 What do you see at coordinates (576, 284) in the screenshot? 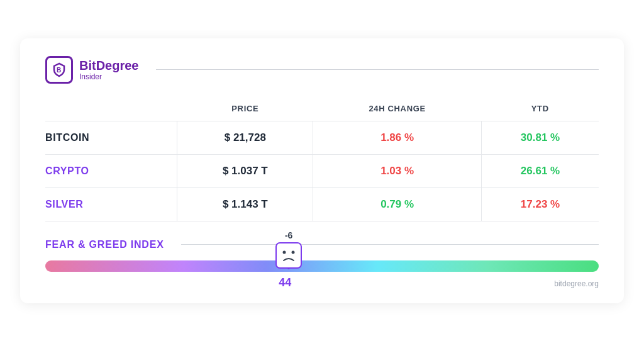
I see `footer-url-text: bitdegree.org` at bounding box center [576, 284].